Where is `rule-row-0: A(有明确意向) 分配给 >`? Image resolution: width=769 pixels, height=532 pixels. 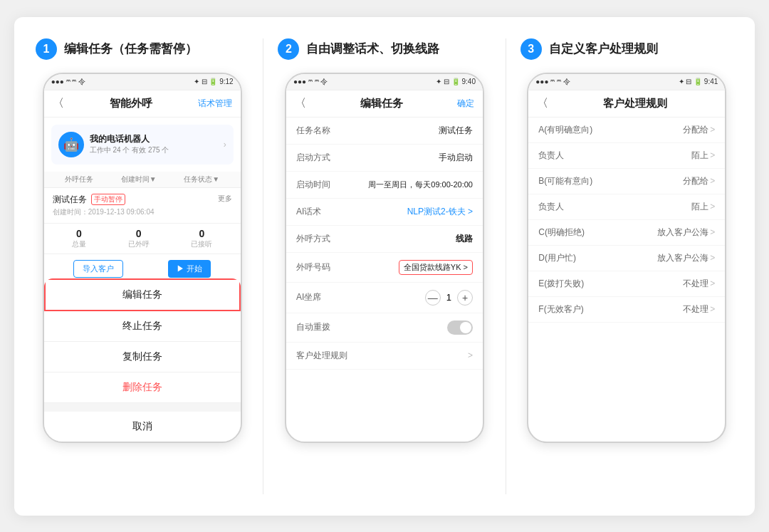
rule-row-0: A(有明确意向) 分配给 > is located at coordinates (627, 130).